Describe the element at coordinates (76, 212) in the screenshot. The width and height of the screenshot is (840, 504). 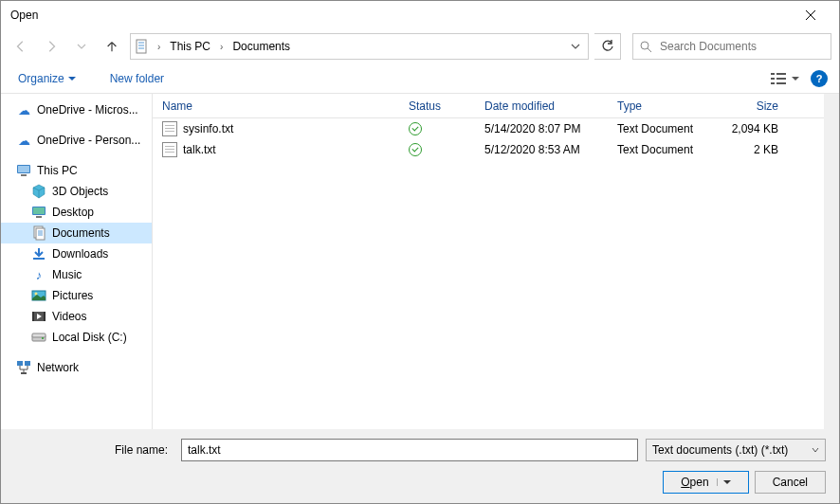
I see `tree-desktop: Desktop` at that location.